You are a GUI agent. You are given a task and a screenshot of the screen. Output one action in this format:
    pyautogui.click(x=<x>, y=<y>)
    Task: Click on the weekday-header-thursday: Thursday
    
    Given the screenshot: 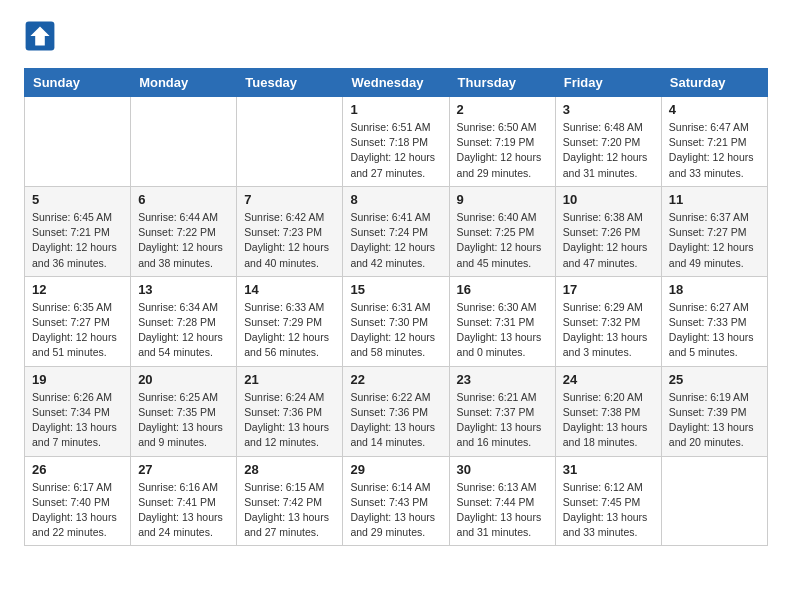 What is the action you would take?
    pyautogui.click(x=502, y=83)
    